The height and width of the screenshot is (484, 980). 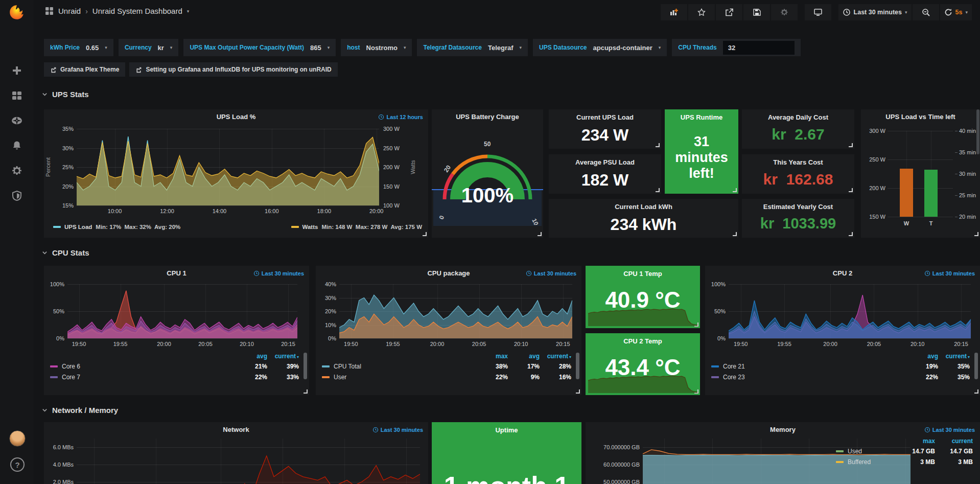 What do you see at coordinates (17, 171) in the screenshot?
I see `configuration-gear-icon` at bounding box center [17, 171].